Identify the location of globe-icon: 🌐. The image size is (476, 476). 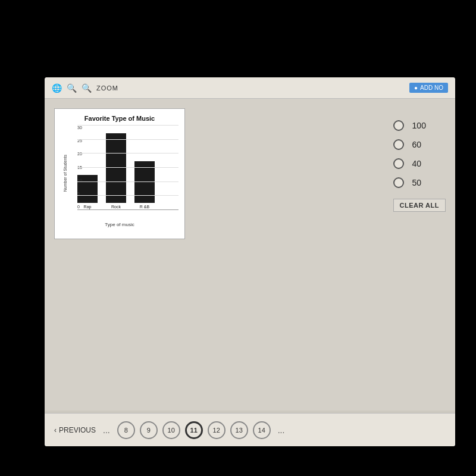
(57, 88).